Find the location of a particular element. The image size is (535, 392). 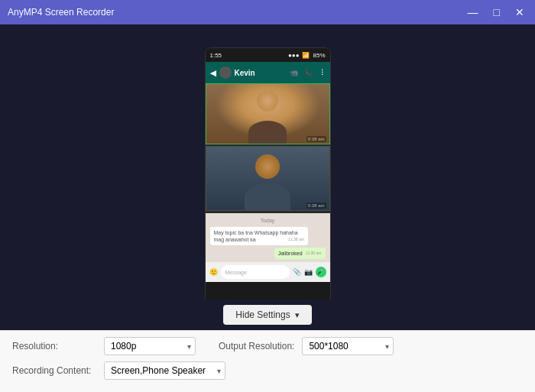

output-resolution-select-wrapper: 500*1080 720*1280 1080*1920 is located at coordinates (348, 346).